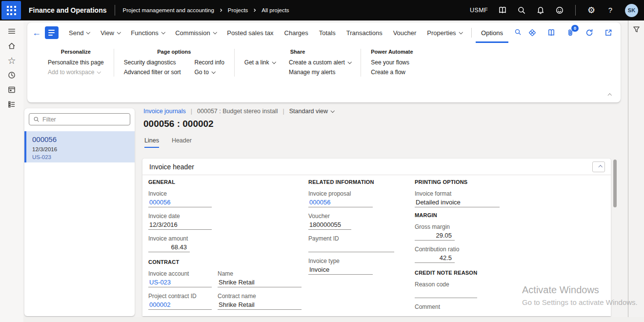  What do you see at coordinates (469, 289) in the screenshot?
I see `field-reason-code: Reason code` at bounding box center [469, 289].